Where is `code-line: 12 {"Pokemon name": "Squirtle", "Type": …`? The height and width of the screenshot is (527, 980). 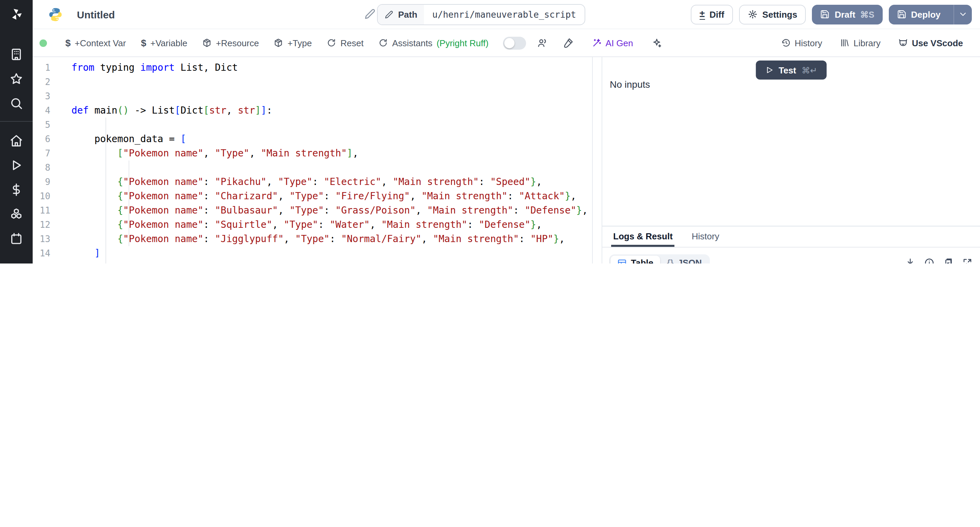 code-line: 12 {"Pokemon name": "Squirtle", "Type": … is located at coordinates (312, 225).